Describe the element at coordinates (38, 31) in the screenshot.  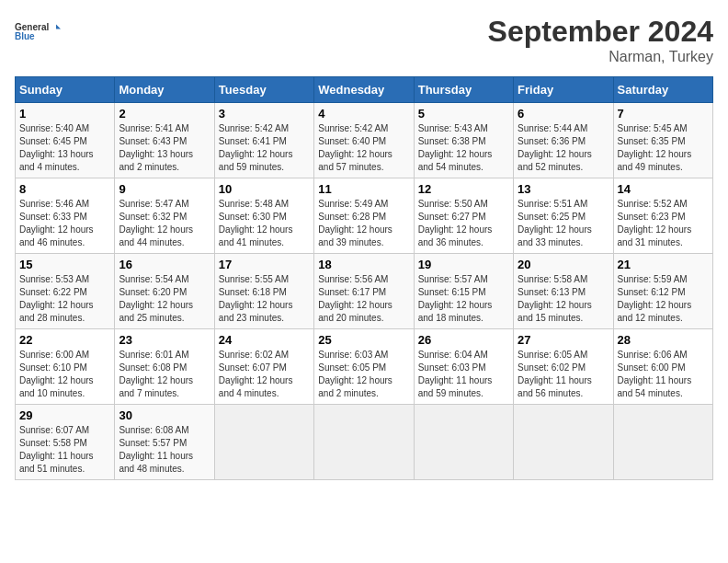
I see `logo: General Blue` at that location.